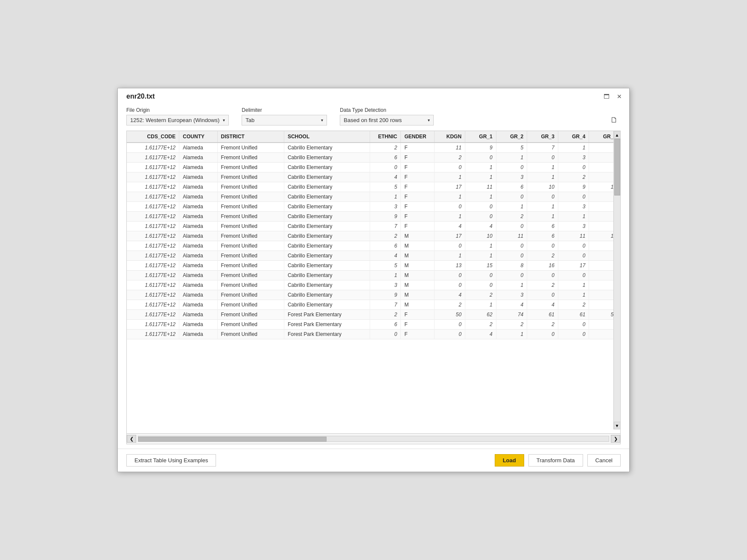  I want to click on transform-data-button: Transform Data, so click(556, 460).